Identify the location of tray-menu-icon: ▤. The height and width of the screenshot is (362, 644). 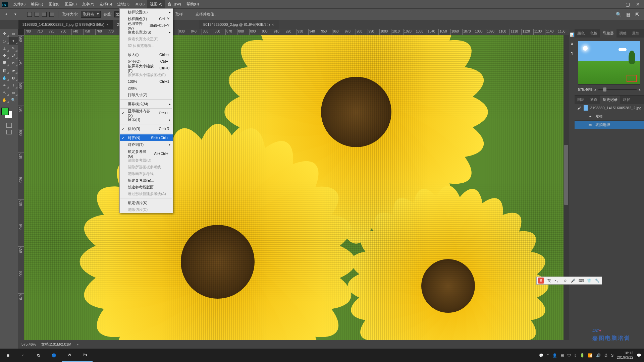
(562, 355).